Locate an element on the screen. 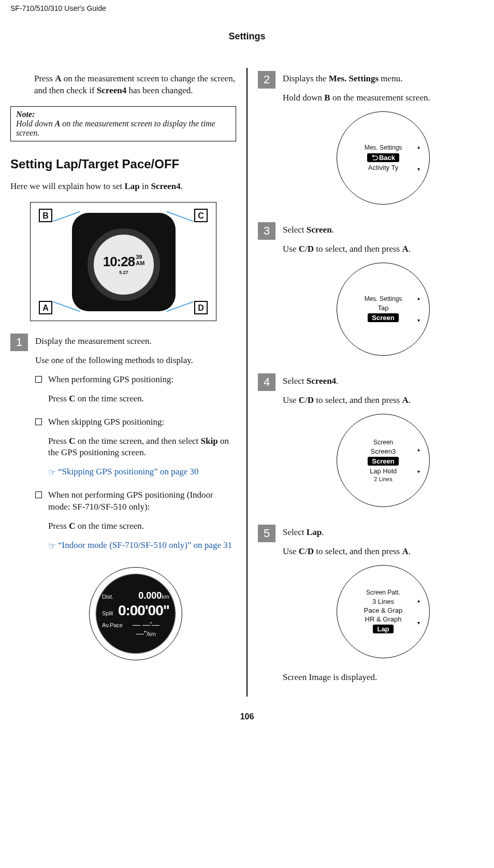 The image size is (494, 868). step-title: Select Screen. is located at coordinates (383, 230).